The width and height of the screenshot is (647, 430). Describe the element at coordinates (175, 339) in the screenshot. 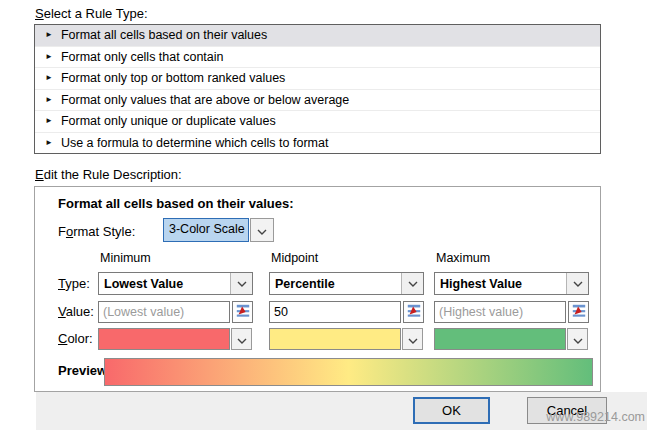

I see `minimum-color-combo` at that location.